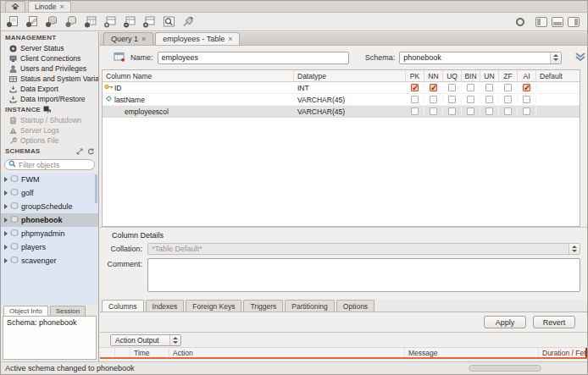 This screenshot has height=375, width=588. I want to click on schema-row-phonebook: phonebook, so click(49, 220).